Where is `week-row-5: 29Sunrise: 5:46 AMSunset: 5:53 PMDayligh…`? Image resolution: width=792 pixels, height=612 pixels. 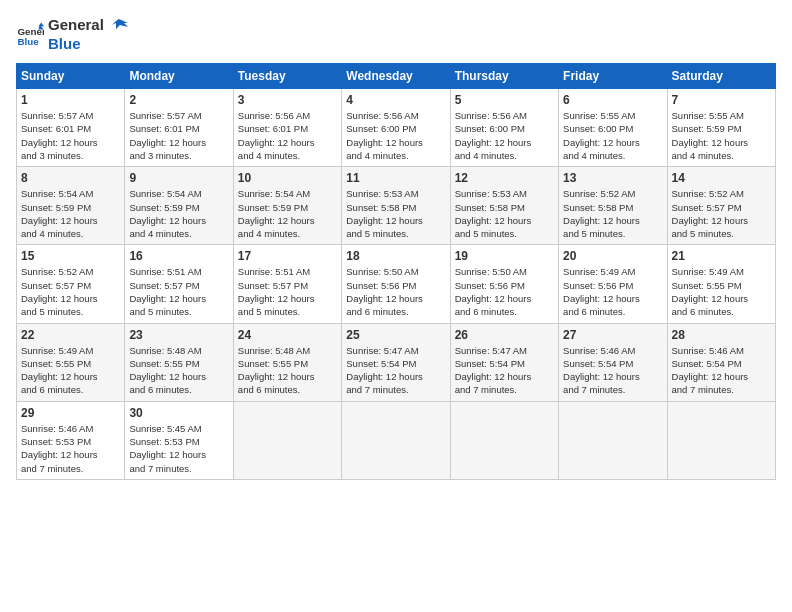 week-row-5: 29Sunrise: 5:46 AMSunset: 5:53 PMDayligh… is located at coordinates (396, 440).